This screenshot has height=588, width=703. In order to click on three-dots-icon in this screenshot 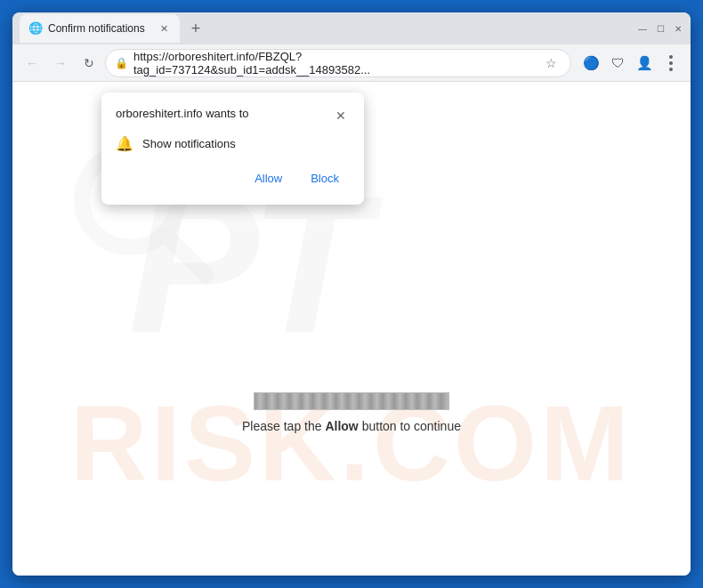, I will do `click(671, 63)`.